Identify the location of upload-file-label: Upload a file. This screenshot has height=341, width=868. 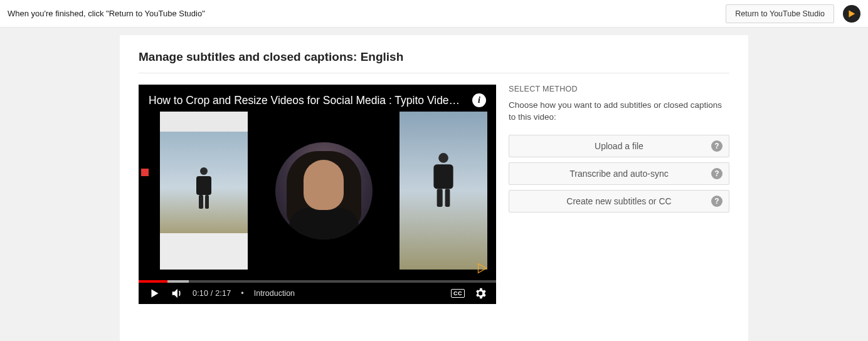
(619, 146).